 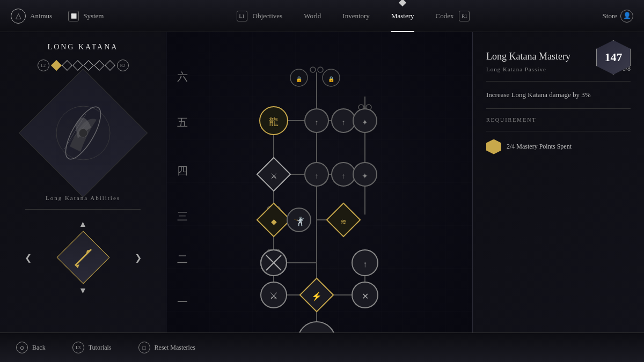 What do you see at coordinates (182, 216) in the screenshot?
I see `svg-text: 三` at bounding box center [182, 216].